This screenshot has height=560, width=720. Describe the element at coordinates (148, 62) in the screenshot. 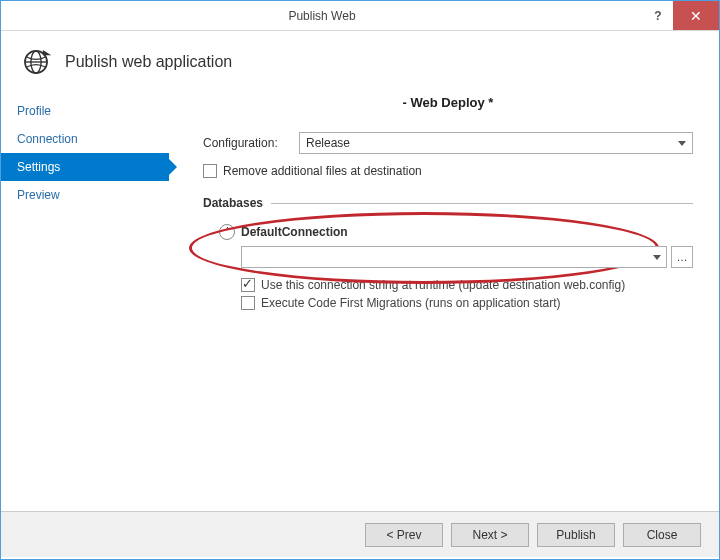

I see `page-heading: Publish web application` at that location.